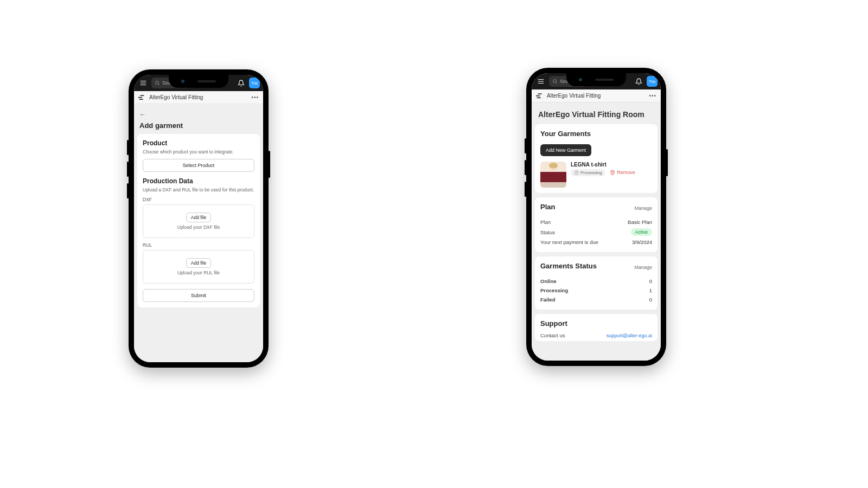  Describe the element at coordinates (612, 172) in the screenshot. I see `trash-icon` at that location.